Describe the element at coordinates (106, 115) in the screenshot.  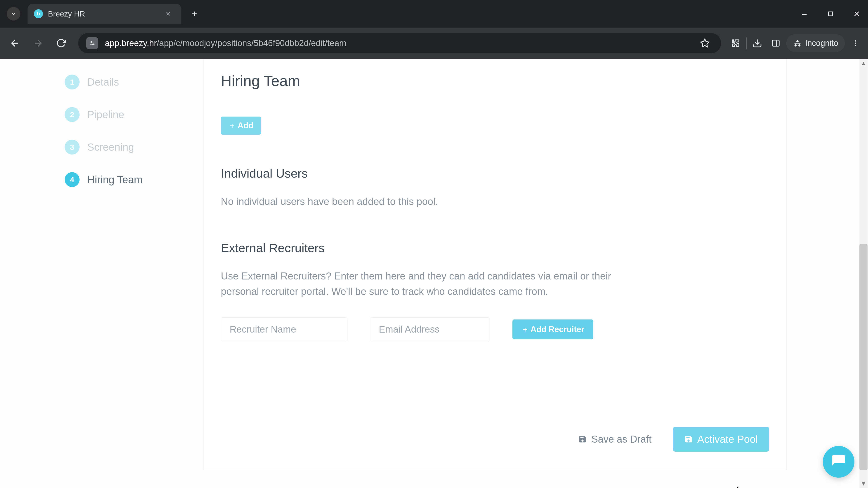
I see `step-label: Pipeline` at that location.